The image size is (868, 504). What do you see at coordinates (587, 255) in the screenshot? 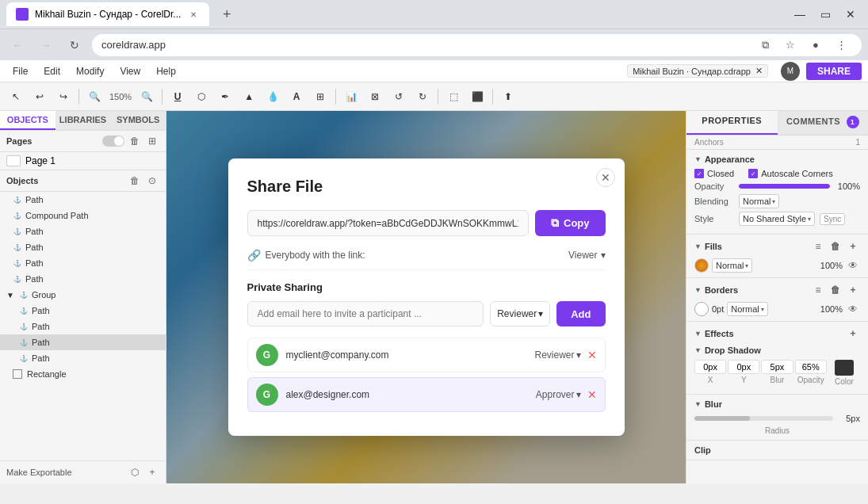
I see `access-role-dropdown: Viewer ▾` at bounding box center [587, 255].